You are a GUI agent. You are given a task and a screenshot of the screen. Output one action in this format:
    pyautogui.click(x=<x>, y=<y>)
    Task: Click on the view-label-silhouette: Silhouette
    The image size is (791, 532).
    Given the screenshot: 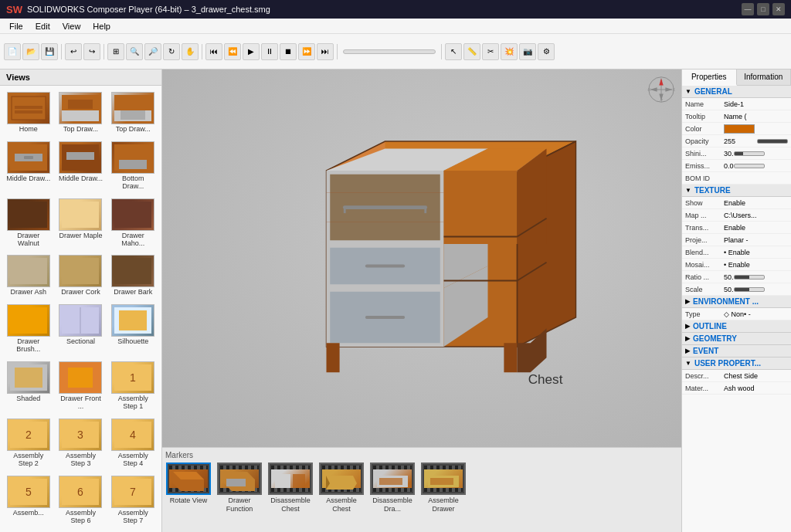 What is the action you would take?
    pyautogui.click(x=133, y=342)
    